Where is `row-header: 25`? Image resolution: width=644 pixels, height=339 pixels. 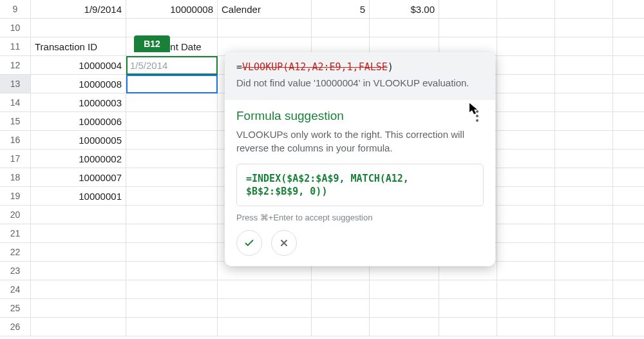 row-header: 25 is located at coordinates (15, 308).